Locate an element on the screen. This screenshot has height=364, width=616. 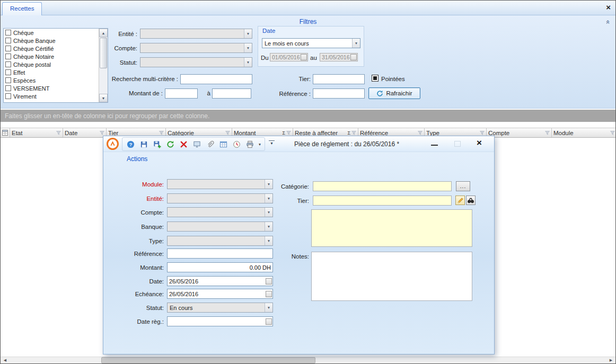
column-label: Module is located at coordinates (581, 133).